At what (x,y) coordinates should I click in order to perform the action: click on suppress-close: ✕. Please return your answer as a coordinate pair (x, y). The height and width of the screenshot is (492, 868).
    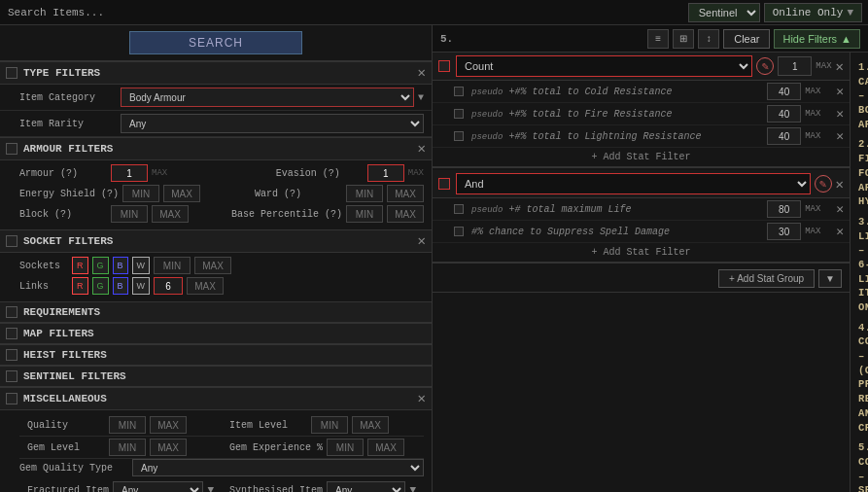
    Looking at the image, I should click on (840, 231).